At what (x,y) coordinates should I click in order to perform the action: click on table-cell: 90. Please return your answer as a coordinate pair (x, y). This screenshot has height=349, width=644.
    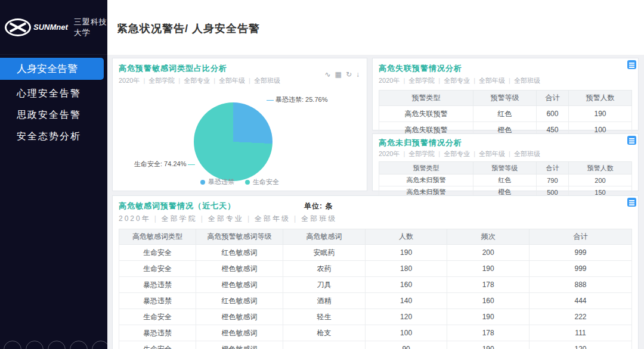
    Looking at the image, I should click on (406, 345).